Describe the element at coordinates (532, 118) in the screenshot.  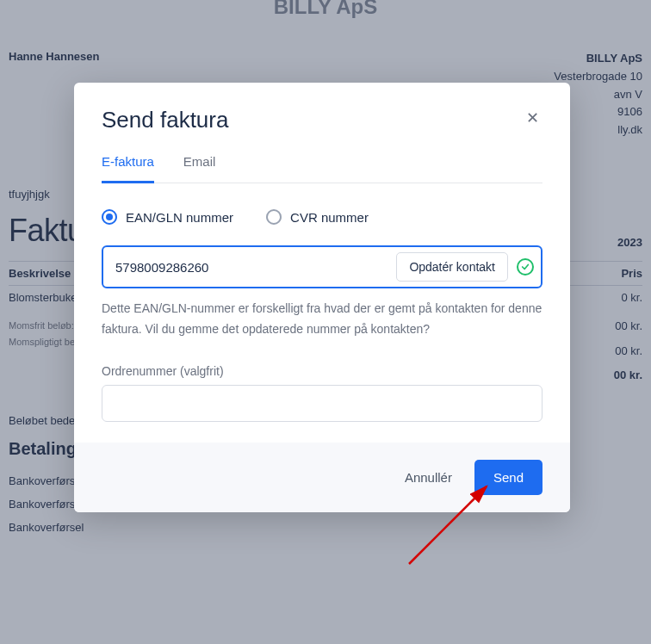
I see `close-icon: ✕` at that location.